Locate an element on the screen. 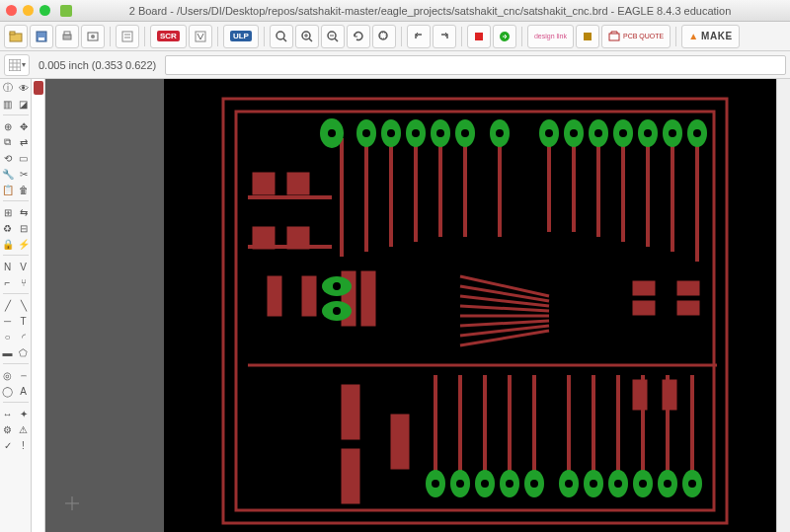 This screenshot has width=790, height=532. zoom-out-button is located at coordinates (333, 37).